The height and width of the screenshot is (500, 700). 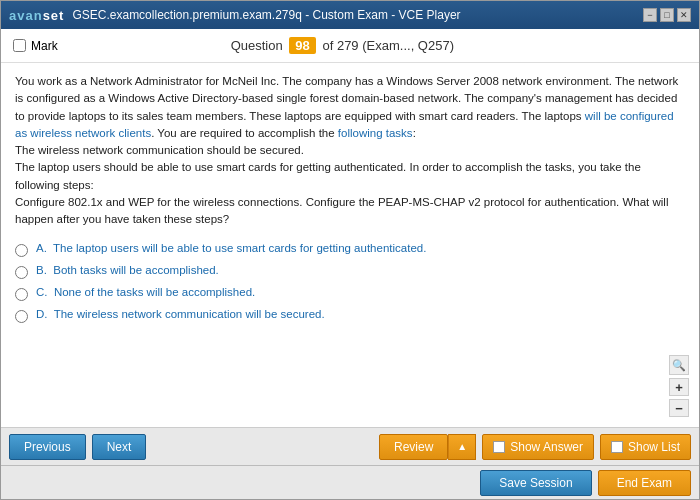 What do you see at coordinates (679, 386) in the screenshot?
I see `zoom-controls: 🔍 + −` at bounding box center [679, 386].